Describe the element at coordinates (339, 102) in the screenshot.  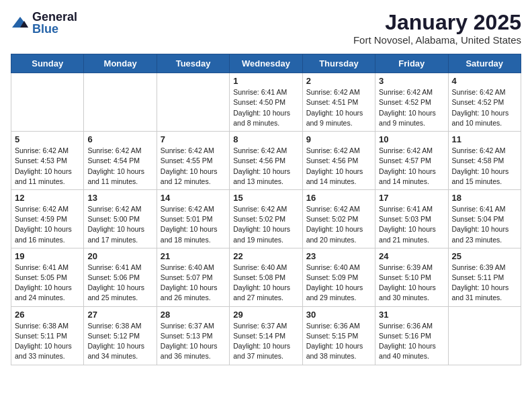
I see `calendar-cell: 2Sunrise: 6:42 AM Sunset: 4:51 PM Daylig…` at that location.